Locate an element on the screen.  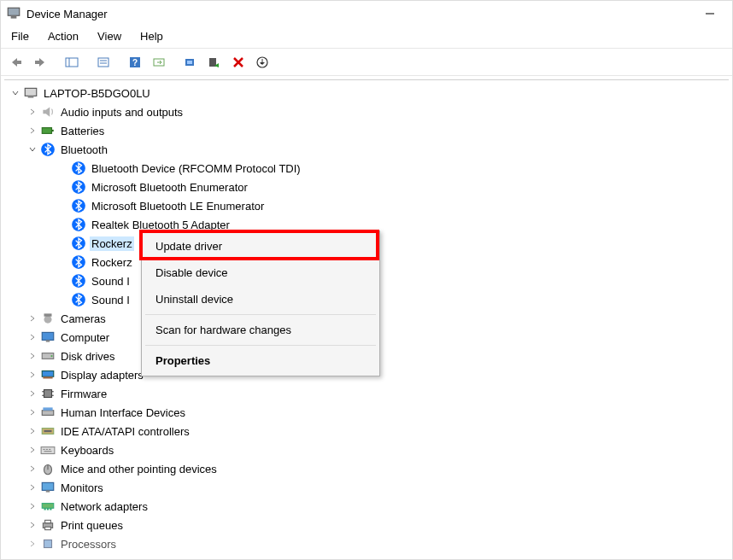
printer-icon is located at coordinates (48, 525).